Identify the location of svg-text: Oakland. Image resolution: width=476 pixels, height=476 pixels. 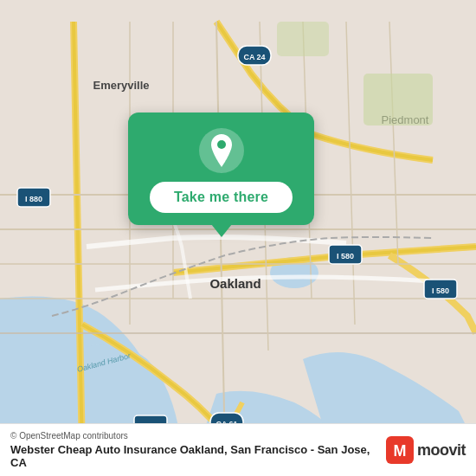
(235, 284).